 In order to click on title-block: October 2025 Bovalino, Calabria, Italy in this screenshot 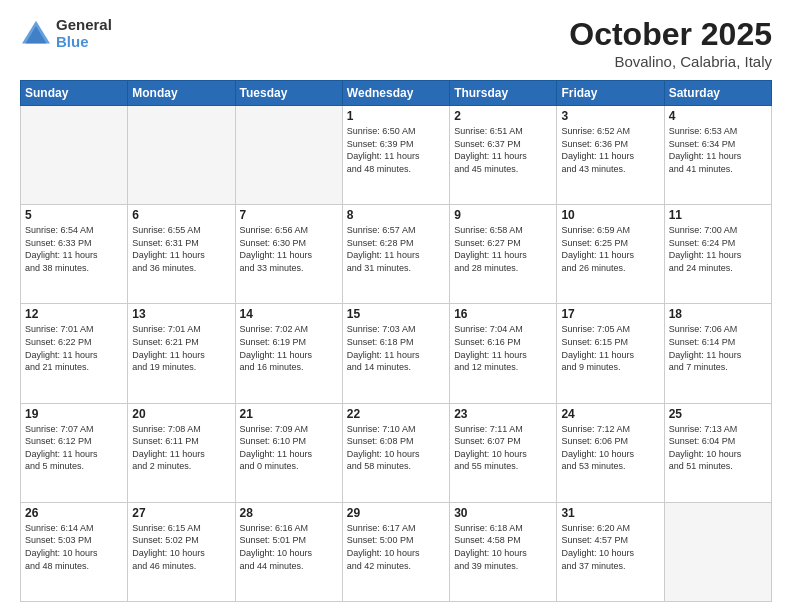, I will do `click(670, 43)`.